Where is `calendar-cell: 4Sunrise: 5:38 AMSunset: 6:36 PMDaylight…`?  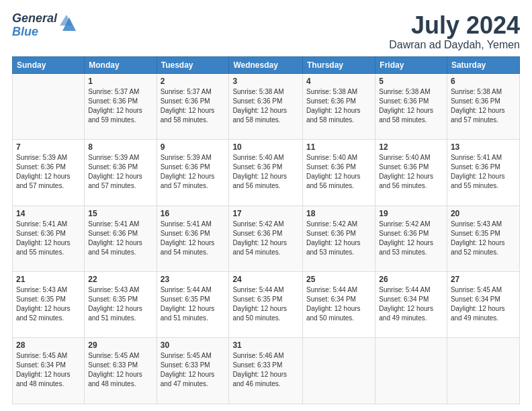
calendar-cell: 4Sunrise: 5:38 AMSunset: 6:36 PMDaylight… is located at coordinates (339, 106).